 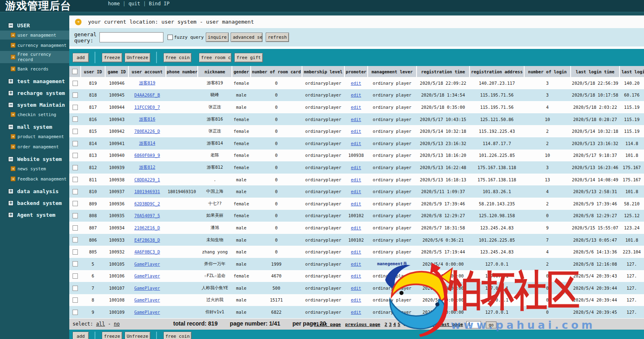 What do you see at coordinates (147, 192) in the screenshot?
I see `user-account-link: 1801946931` at bounding box center [147, 192].